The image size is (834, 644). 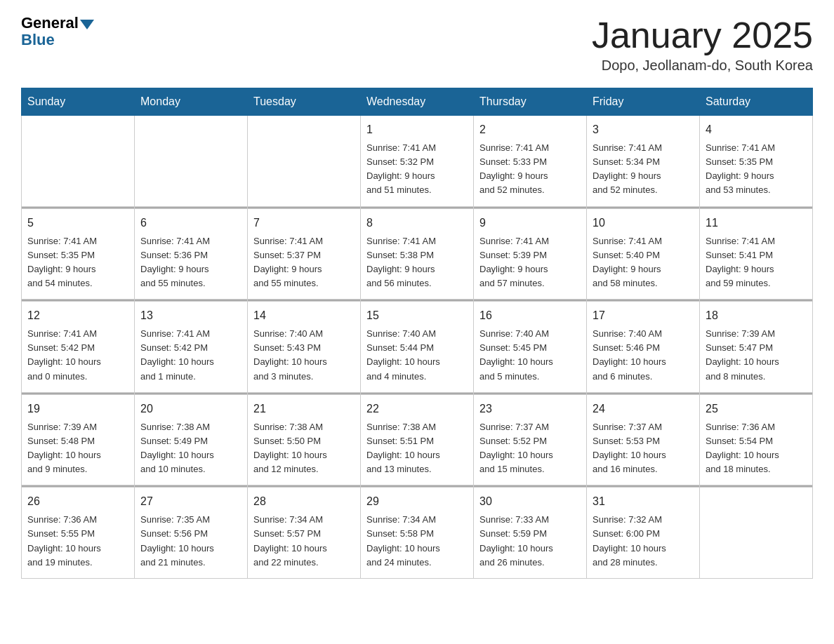 What do you see at coordinates (78, 223) in the screenshot?
I see `day-number: 5` at bounding box center [78, 223].